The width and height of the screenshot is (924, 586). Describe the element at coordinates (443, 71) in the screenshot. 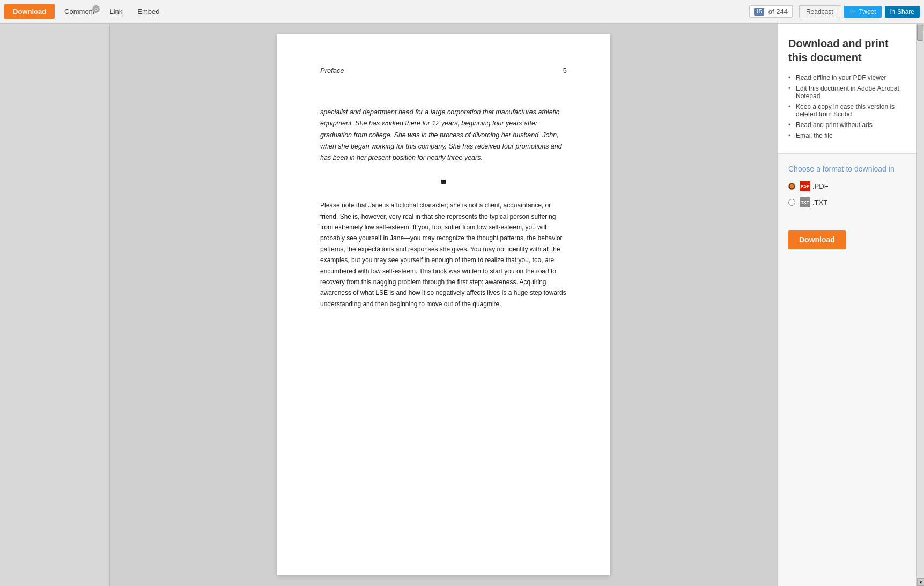

I see `page-header: Preface 5` at that location.